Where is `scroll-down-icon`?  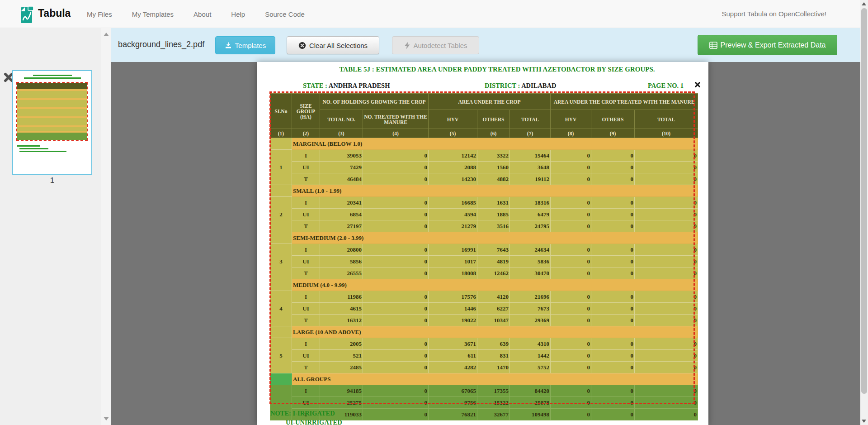
scroll-down-icon is located at coordinates (864, 421).